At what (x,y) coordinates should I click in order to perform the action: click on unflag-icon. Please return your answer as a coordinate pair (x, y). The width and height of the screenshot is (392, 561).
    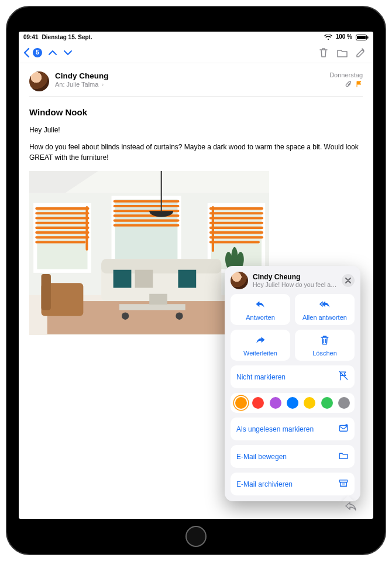
    Looking at the image, I should click on (343, 377).